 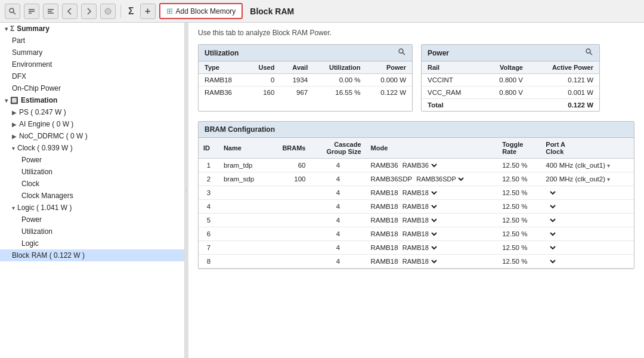 What do you see at coordinates (506, 105) in the screenshot?
I see `power-voltage` at bounding box center [506, 105].